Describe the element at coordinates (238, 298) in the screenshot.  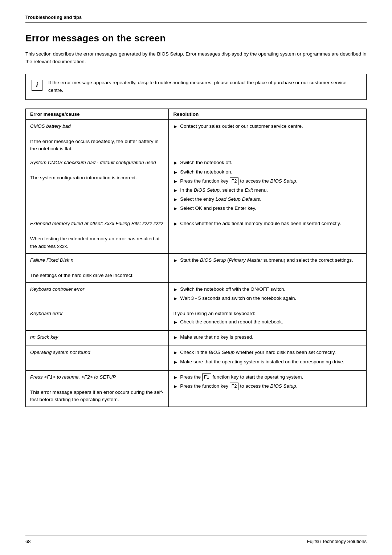
I see `bullet-text: Wait 3 - 5 seconds and switch on the not…` at that location.